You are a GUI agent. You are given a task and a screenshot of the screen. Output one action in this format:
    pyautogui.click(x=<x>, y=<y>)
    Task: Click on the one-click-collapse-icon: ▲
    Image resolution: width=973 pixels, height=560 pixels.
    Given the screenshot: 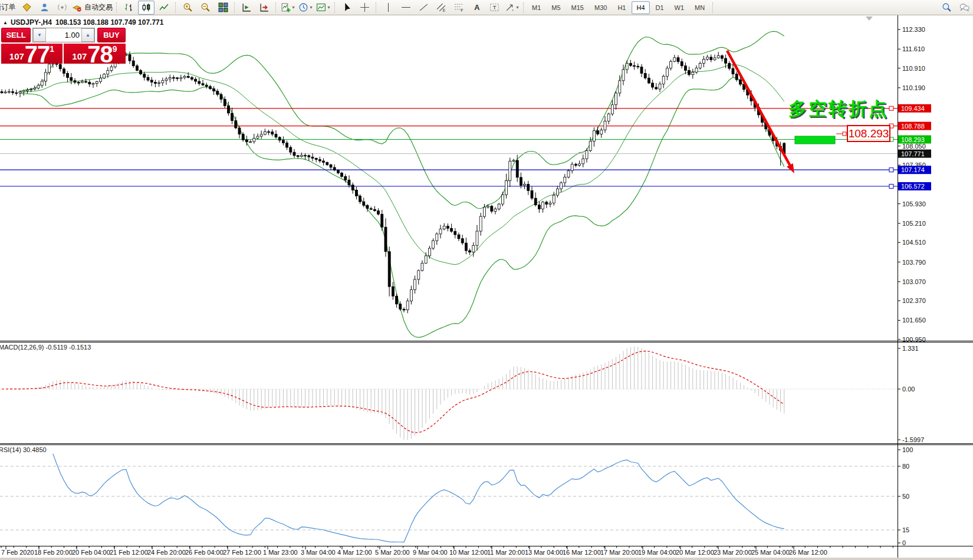 What is the action you would take?
    pyautogui.click(x=5, y=22)
    